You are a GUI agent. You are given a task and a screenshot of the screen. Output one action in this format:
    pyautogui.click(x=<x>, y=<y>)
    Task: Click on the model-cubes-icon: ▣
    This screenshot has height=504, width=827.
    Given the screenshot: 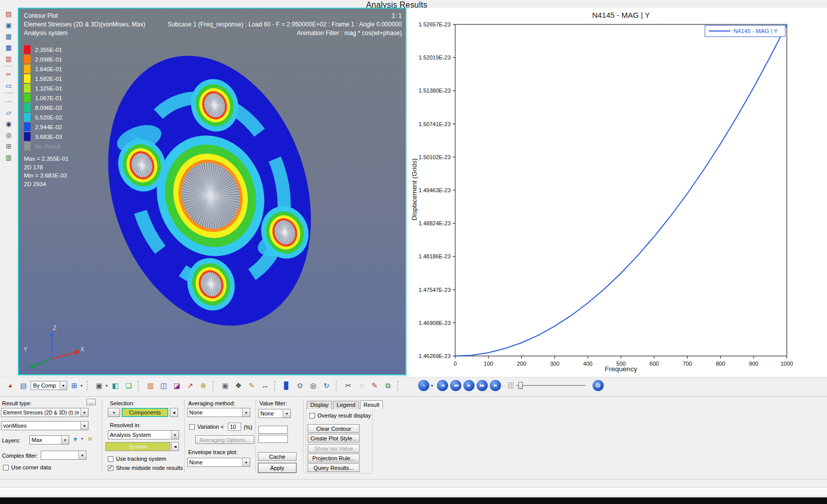 What is the action you would take?
    pyautogui.click(x=99, y=386)
    